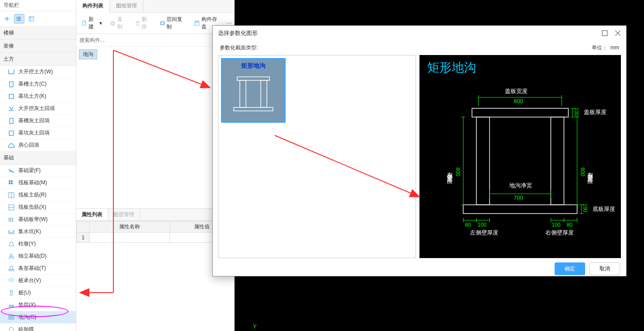  I want to click on rebar-main-icon, so click(11, 195).